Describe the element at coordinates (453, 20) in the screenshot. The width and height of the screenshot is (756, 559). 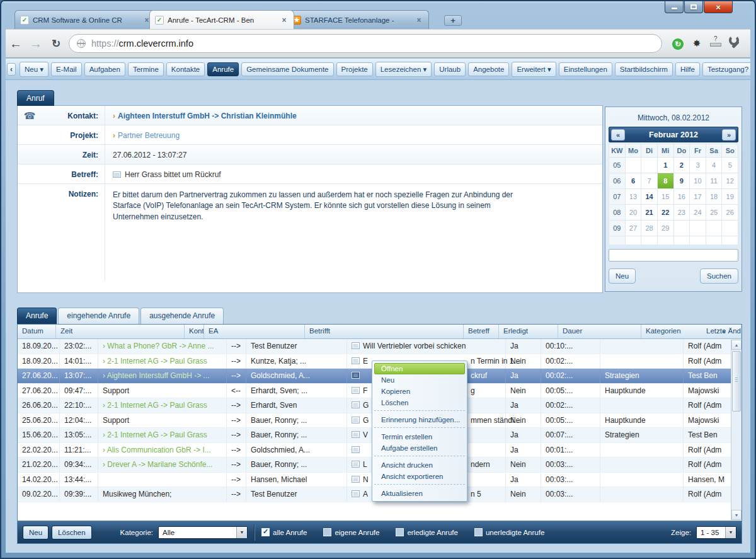
I see `new-tab-button: +` at that location.